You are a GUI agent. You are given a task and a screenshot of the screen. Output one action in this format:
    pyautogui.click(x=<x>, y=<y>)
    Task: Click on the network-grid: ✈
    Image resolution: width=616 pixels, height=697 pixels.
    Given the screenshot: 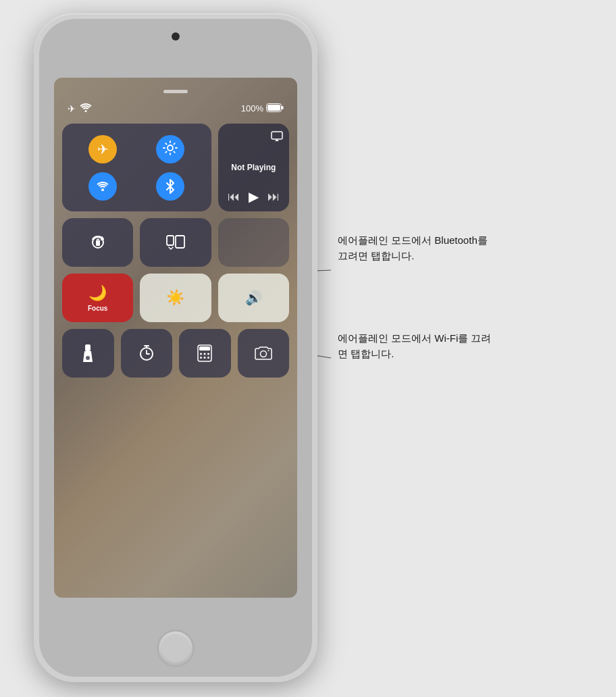 What is the action you would take?
    pyautogui.click(x=136, y=167)
    